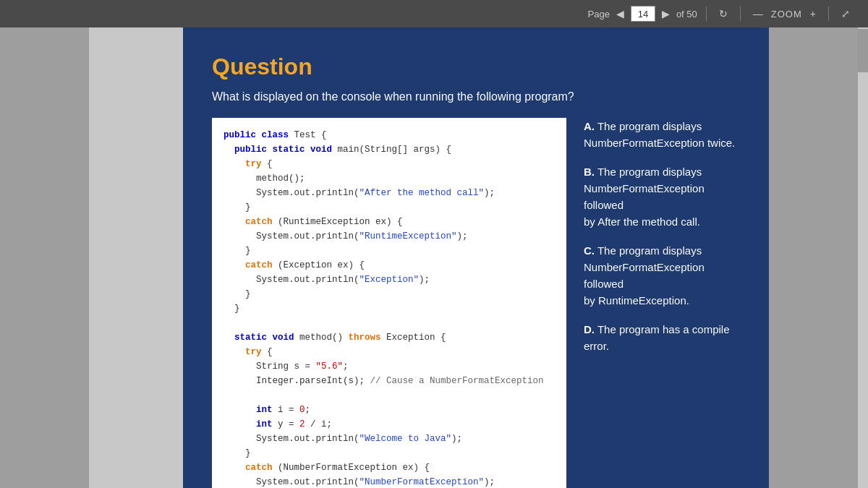  I want to click on answer-b-line3: by After the method call., so click(642, 221).